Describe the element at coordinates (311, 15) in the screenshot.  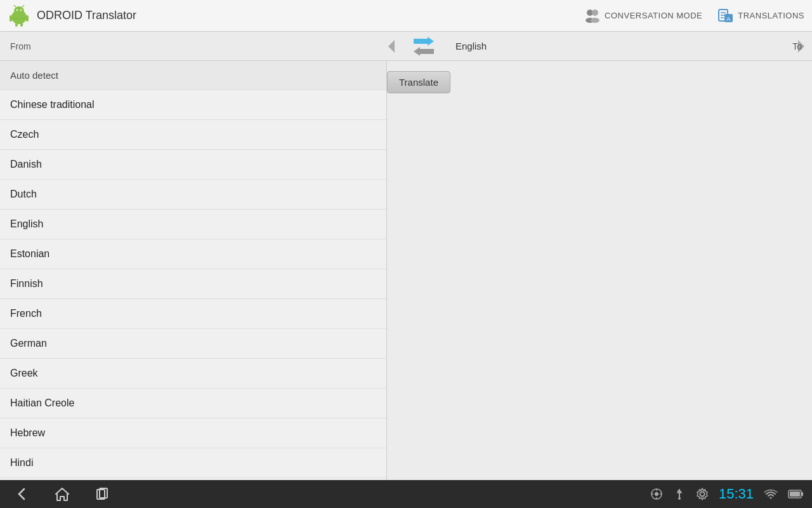
I see `app-title: ODROID Translator` at that location.